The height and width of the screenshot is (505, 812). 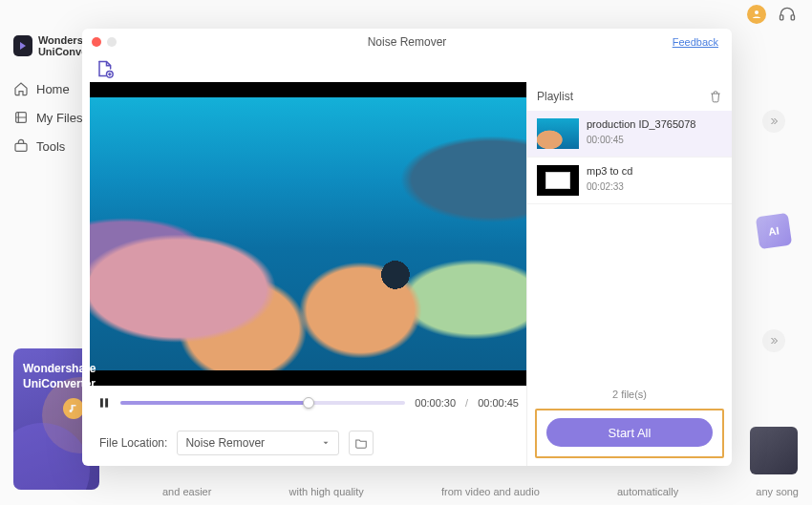 I want to click on playlist-item: production ID_3765078 00:00:45, so click(x=630, y=134).